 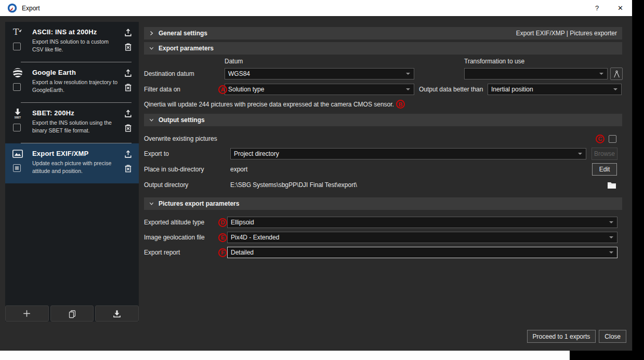 What do you see at coordinates (152, 48) in the screenshot?
I see `chevron-down-icon` at bounding box center [152, 48].